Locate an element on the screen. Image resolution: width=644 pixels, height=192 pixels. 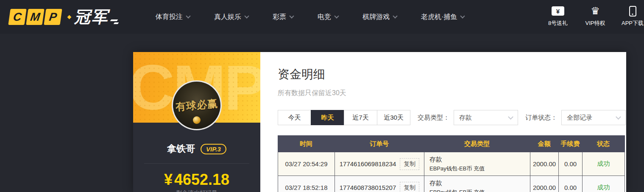
nav-item-label: 棋牌游戏 is located at coordinates (376, 17).